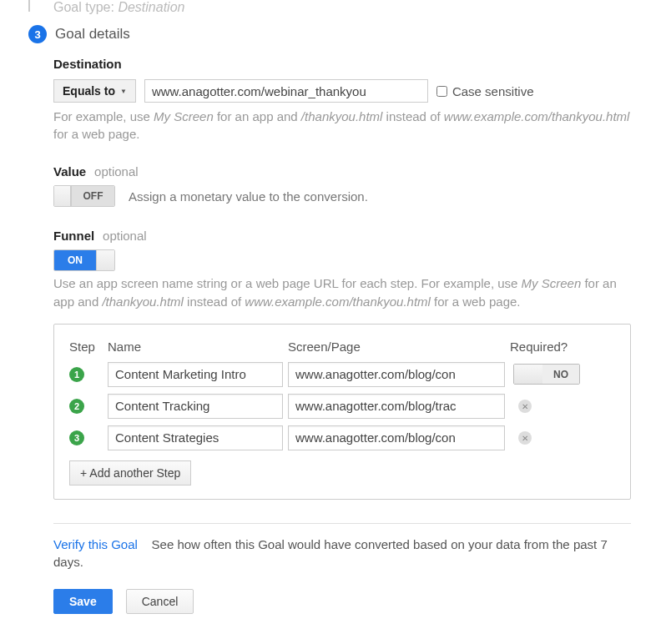  I want to click on match-type-dropdown: Equals to ▼, so click(95, 91).